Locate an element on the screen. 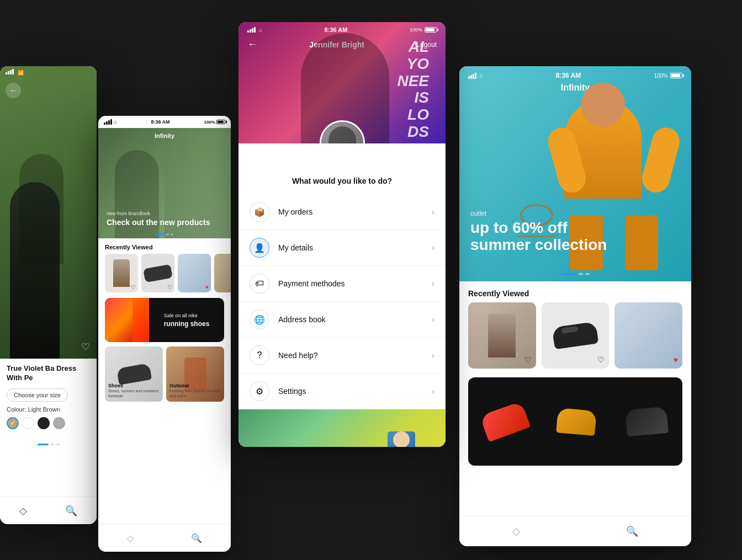 This screenshot has height=560, width=742. swatch-black is located at coordinates (44, 423).